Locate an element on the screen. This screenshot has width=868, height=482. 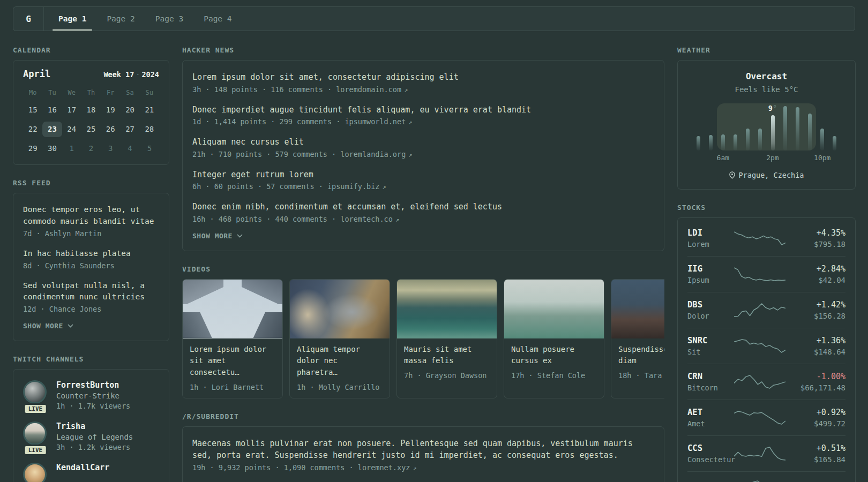
tab-page-1: Page 1 is located at coordinates (72, 19).